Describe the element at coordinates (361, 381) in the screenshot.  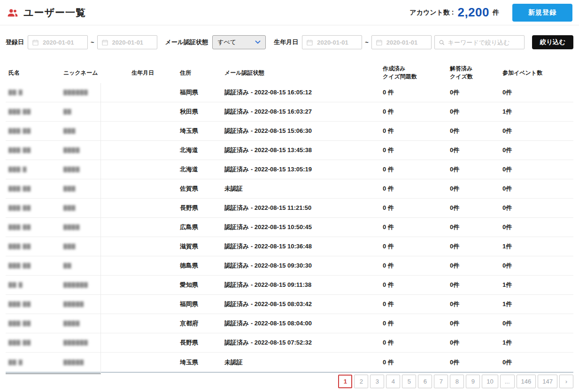
I see `pagination-page-2: 2` at that location.